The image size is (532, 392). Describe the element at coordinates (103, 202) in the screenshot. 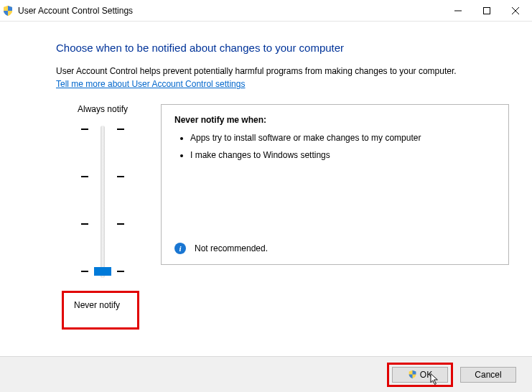

I see `uac-slider` at that location.